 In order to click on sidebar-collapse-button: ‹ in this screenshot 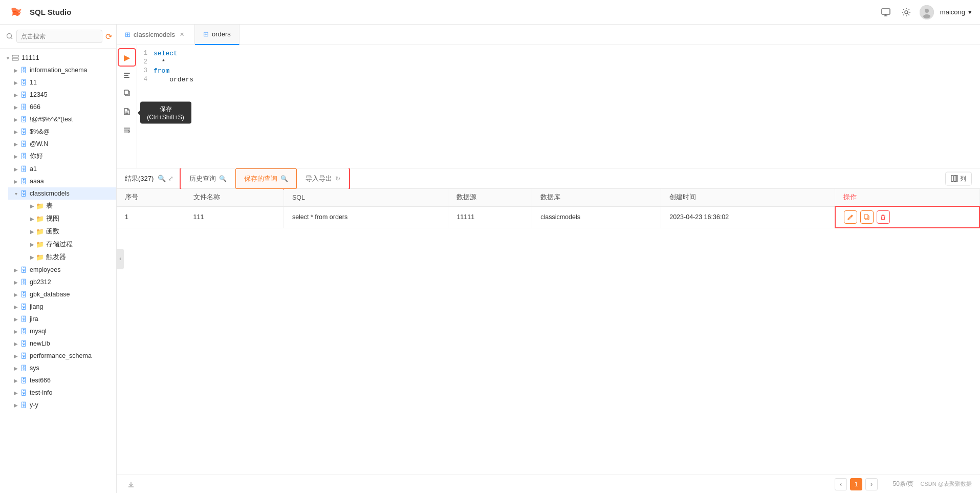, I will do `click(120, 259)`.